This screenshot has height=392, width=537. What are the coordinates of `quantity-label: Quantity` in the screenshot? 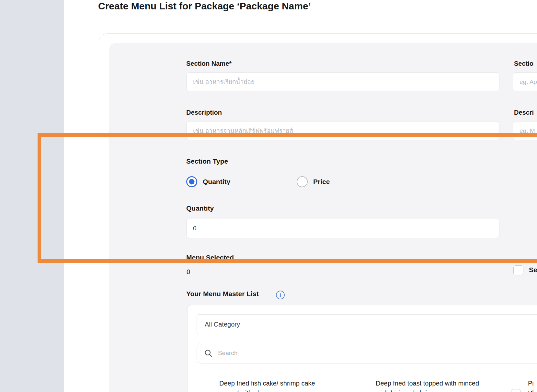 It's located at (200, 208).